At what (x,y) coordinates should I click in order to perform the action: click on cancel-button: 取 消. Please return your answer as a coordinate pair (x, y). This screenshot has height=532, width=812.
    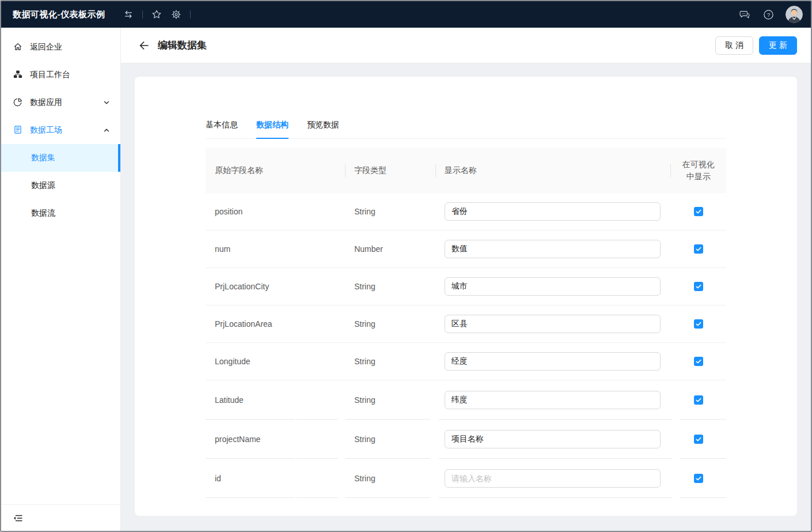
    Looking at the image, I should click on (734, 46).